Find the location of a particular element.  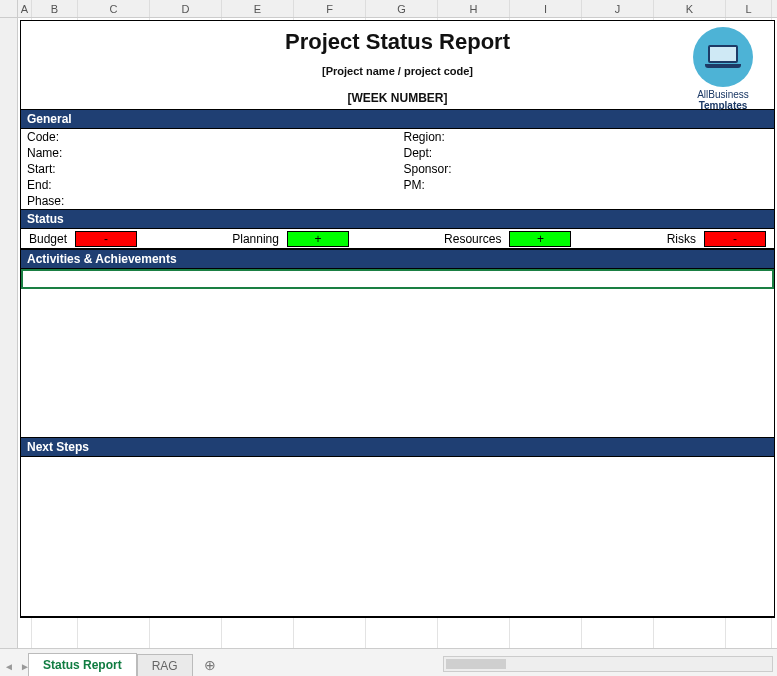

column-header-b: B is located at coordinates (55, 8).